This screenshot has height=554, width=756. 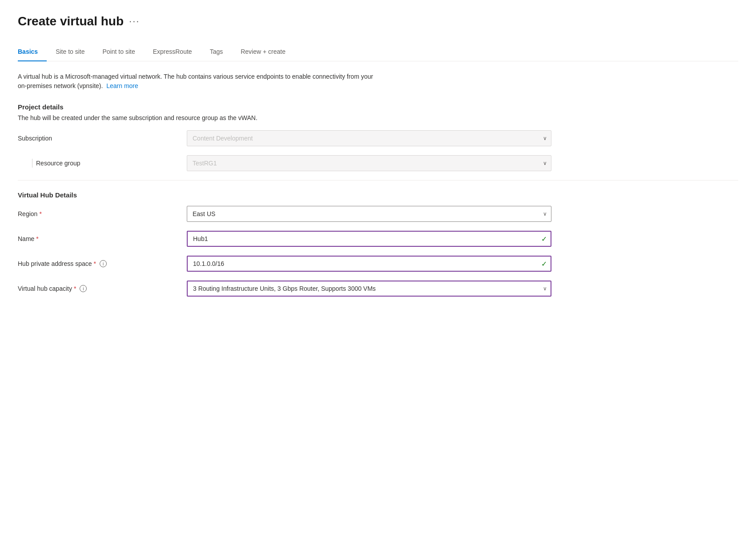 I want to click on page-title: Create virtual hub, so click(x=71, y=21).